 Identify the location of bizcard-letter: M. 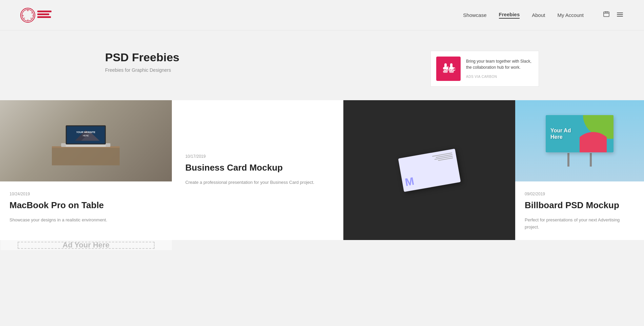
(409, 181).